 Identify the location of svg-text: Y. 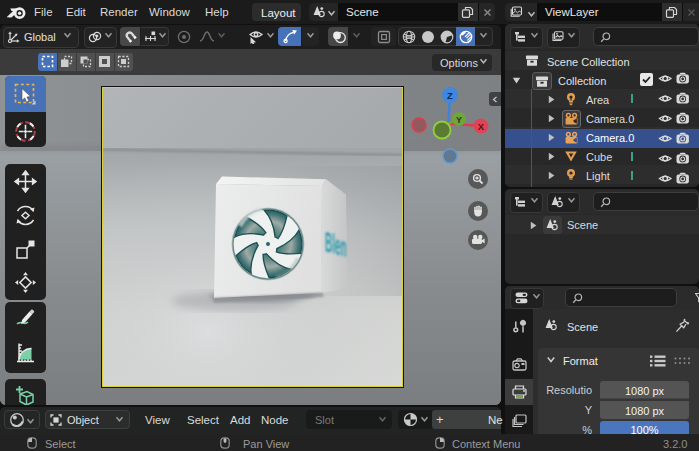
(459, 120).